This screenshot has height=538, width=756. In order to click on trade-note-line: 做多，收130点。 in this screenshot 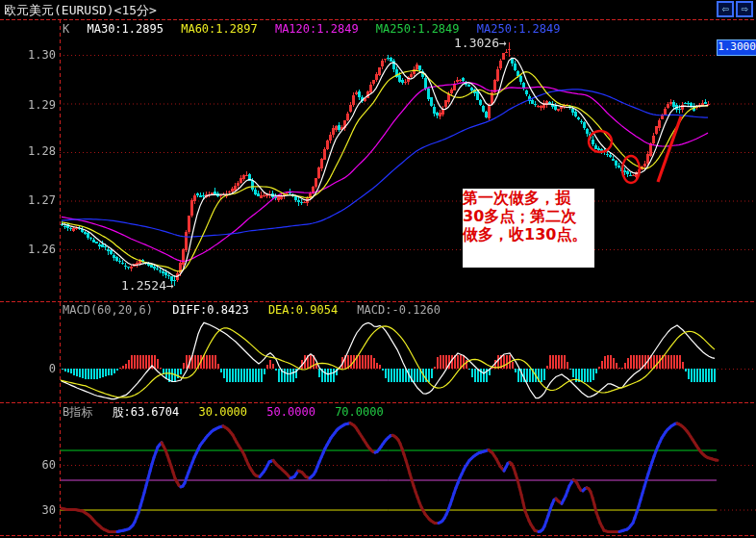, I will do `click(529, 235)`.